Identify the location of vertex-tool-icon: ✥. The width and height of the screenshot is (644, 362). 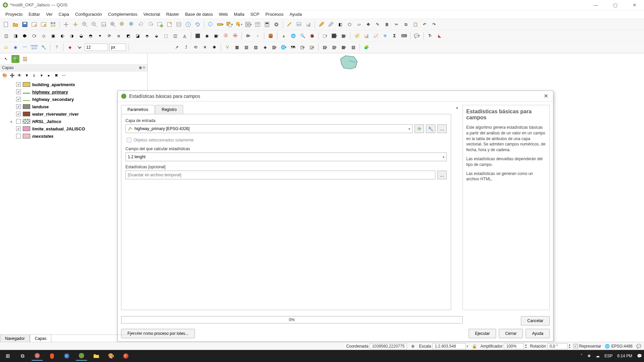
(368, 24).